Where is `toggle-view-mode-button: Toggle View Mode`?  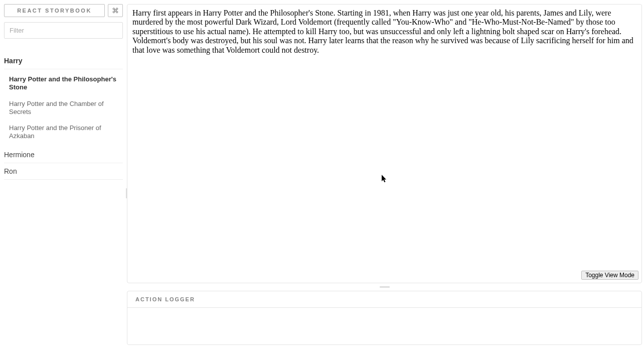 toggle-view-mode-button: Toggle View Mode is located at coordinates (610, 275).